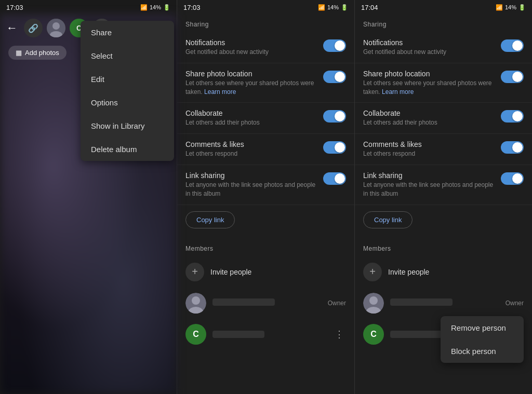  I want to click on menu-edit: Edit, so click(127, 79).